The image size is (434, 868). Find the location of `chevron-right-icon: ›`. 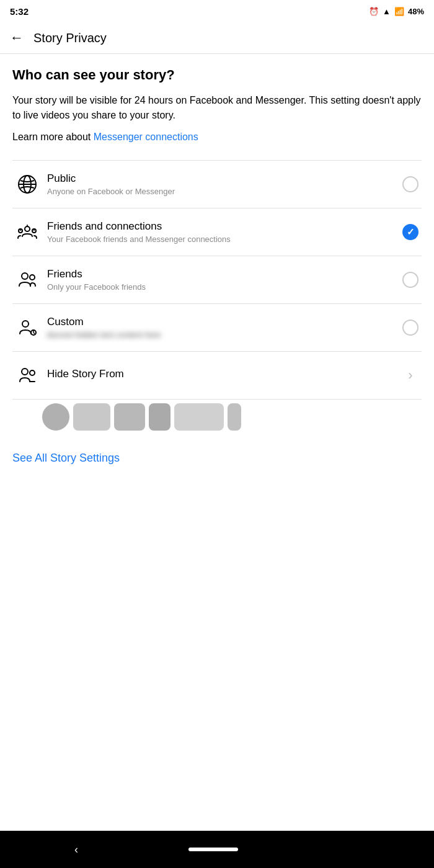

chevron-right-icon: › is located at coordinates (410, 375).